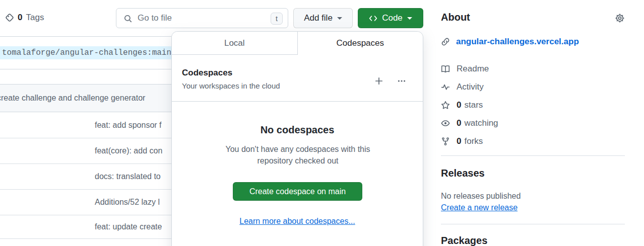 This screenshot has width=644, height=246. Describe the element at coordinates (297, 43) in the screenshot. I see `code-dropdown-tabs: Local Codespaces` at that location.